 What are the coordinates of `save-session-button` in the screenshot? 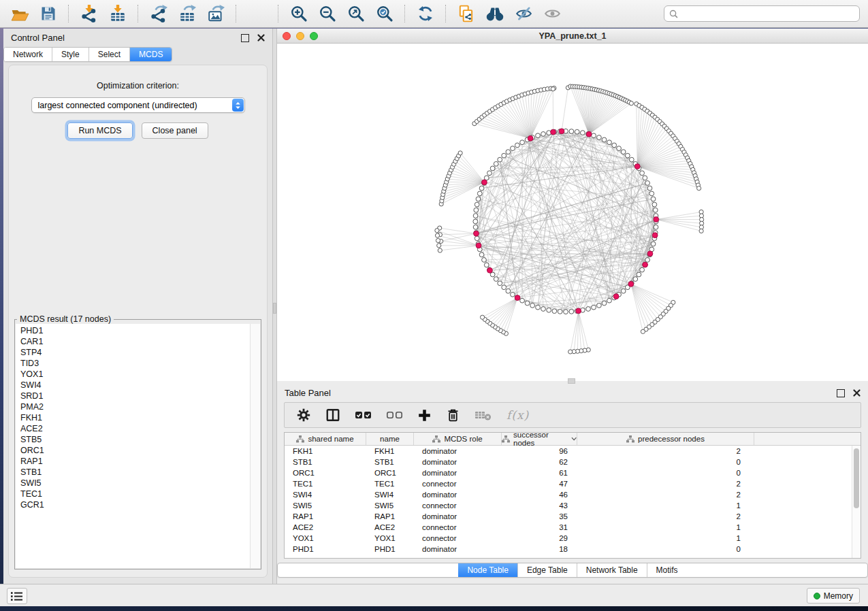 It's located at (48, 14).